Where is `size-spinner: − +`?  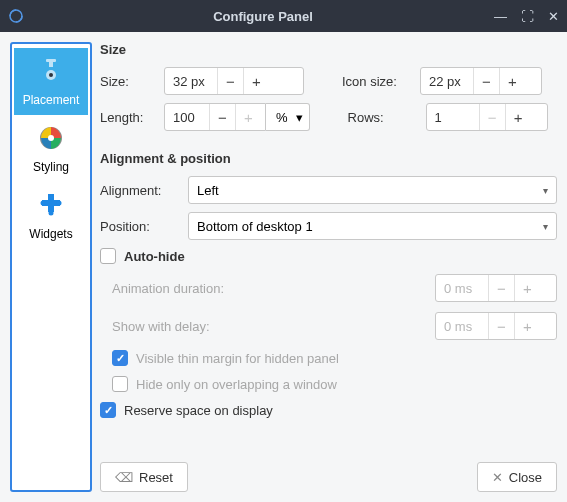
size-spinner: − + is located at coordinates (234, 81).